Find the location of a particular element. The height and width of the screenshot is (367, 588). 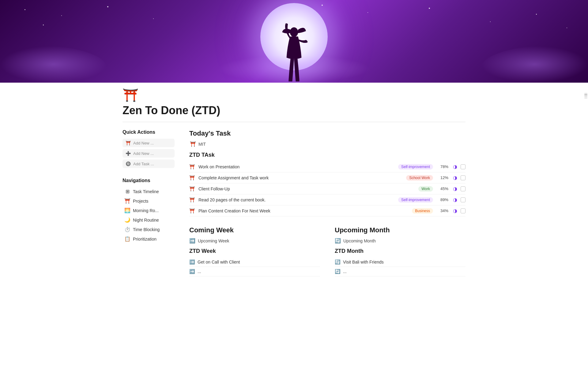

task-pct-2: 45% is located at coordinates (443, 189).